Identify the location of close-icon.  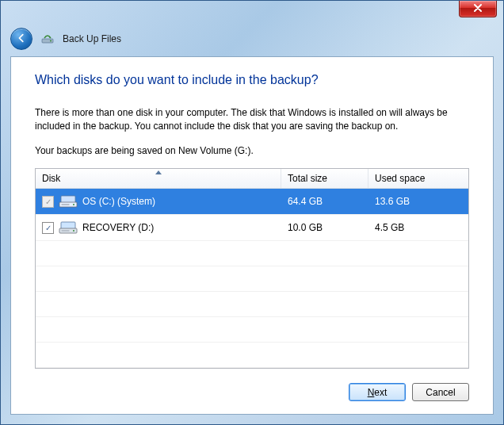
(478, 9).